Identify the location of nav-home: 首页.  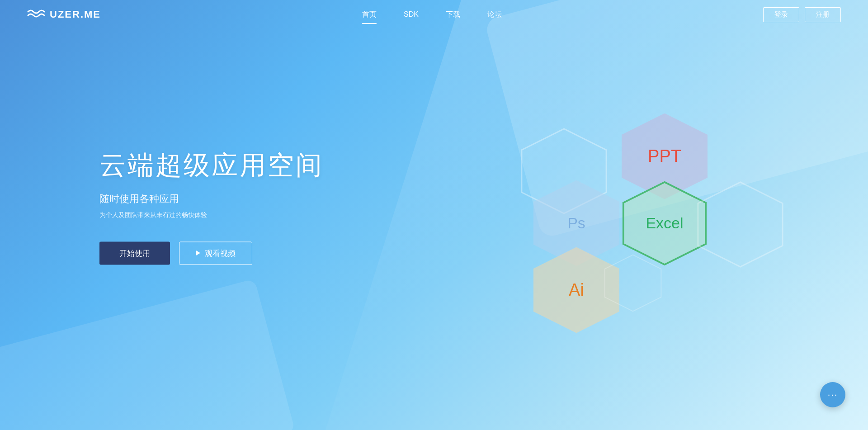
(369, 14).